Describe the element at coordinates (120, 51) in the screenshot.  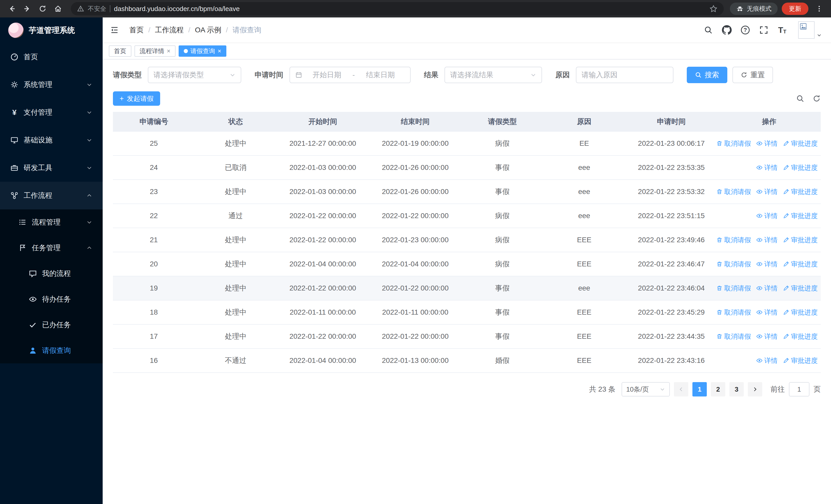
I see `tab-home: 首页` at that location.